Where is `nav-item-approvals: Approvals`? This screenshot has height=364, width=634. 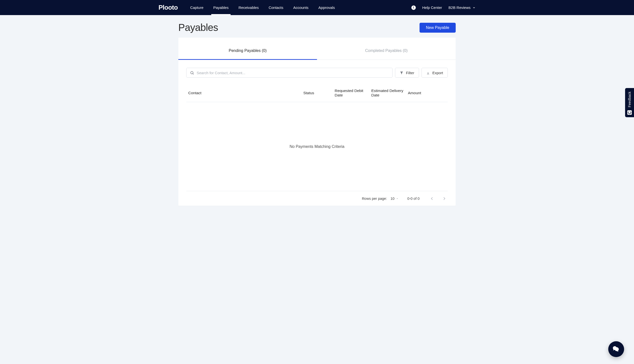
nav-item-approvals: Approvals is located at coordinates (327, 8).